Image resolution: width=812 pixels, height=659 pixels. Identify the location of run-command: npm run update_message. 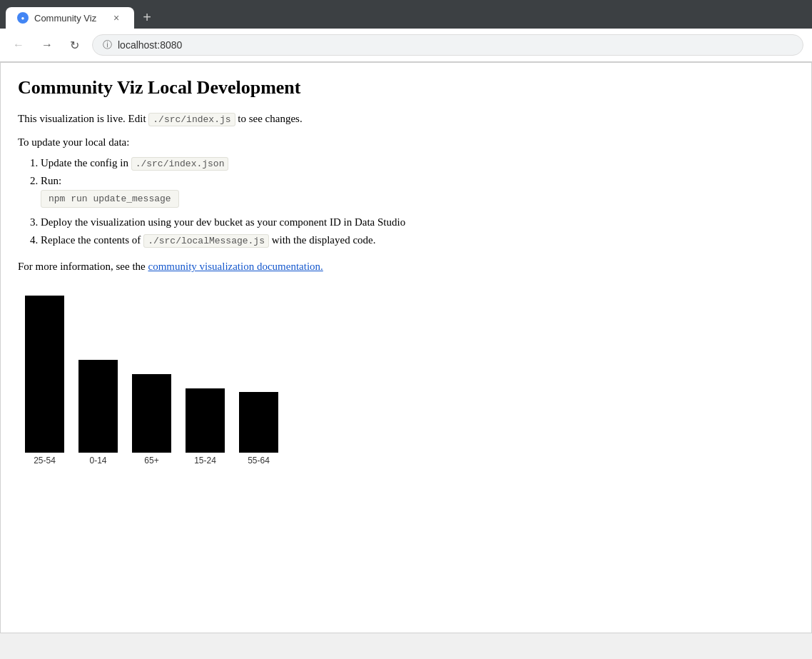
(110, 198).